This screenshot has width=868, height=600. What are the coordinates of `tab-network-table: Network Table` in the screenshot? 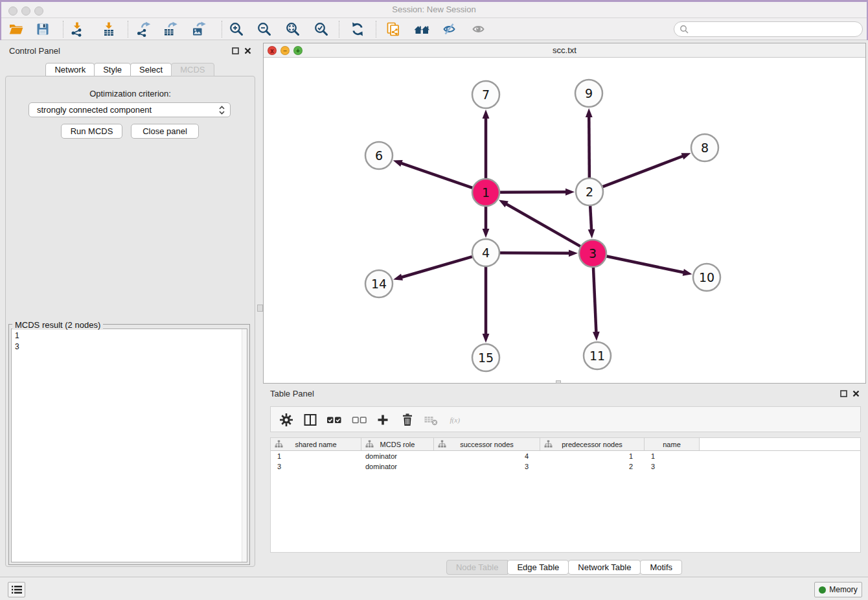 It's located at (604, 568).